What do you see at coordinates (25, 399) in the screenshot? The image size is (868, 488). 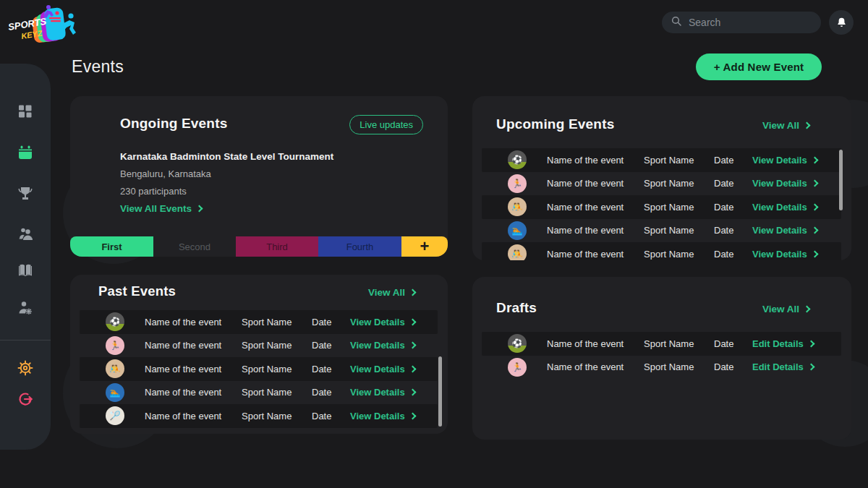 I see `sidebar-item-logout` at bounding box center [25, 399].